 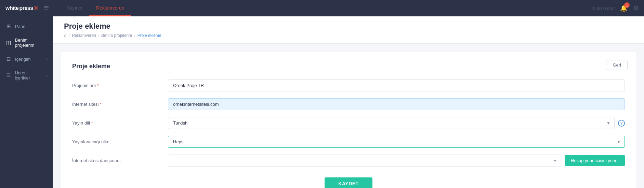 I want to click on notification-bell: 🔔 1, so click(x=624, y=8).